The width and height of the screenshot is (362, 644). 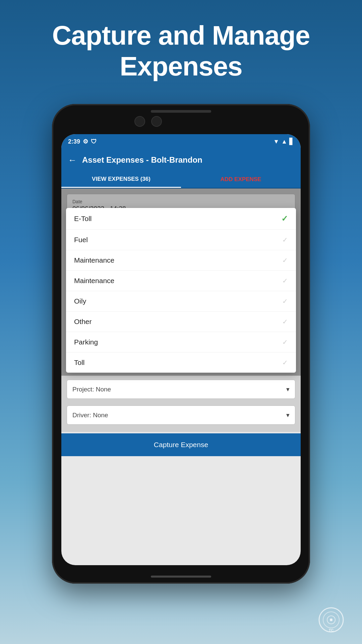 What do you see at coordinates (276, 142) in the screenshot?
I see `wifi-icon: ▼` at bounding box center [276, 142].